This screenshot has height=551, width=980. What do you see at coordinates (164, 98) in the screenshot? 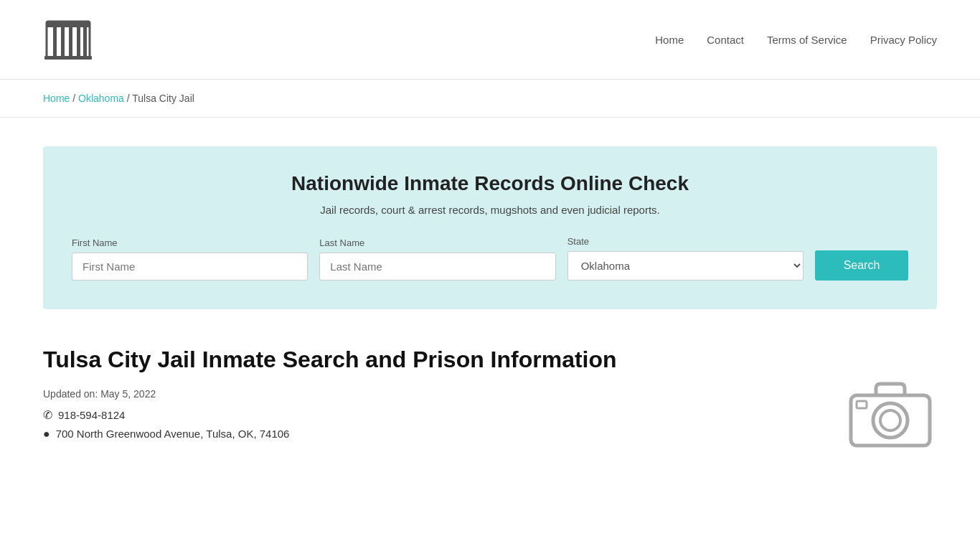
I see `breadcrumb-current: Tulsa City Jail` at bounding box center [164, 98].